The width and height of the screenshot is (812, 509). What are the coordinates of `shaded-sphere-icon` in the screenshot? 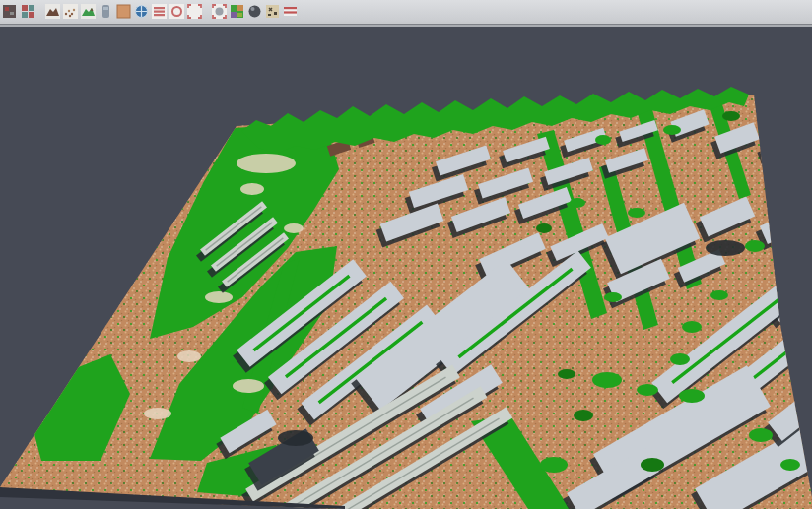 It's located at (254, 11).